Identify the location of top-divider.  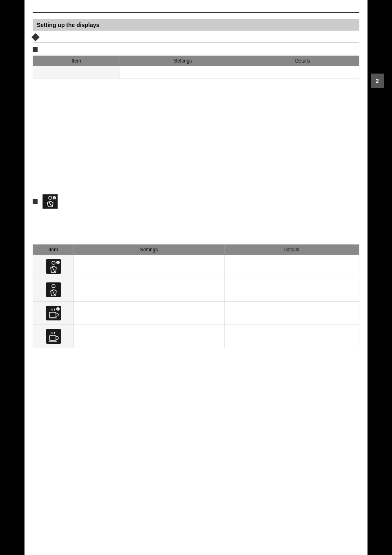
(196, 13).